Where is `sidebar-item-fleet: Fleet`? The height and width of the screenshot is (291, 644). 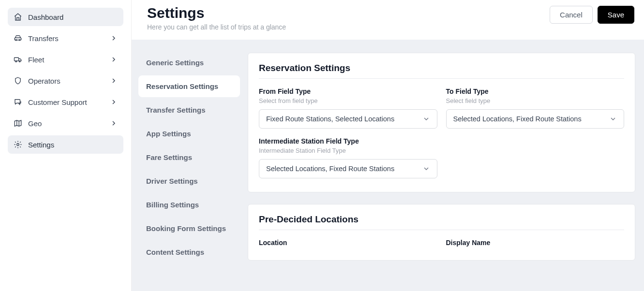
sidebar-item-fleet: Fleet is located at coordinates (66, 59).